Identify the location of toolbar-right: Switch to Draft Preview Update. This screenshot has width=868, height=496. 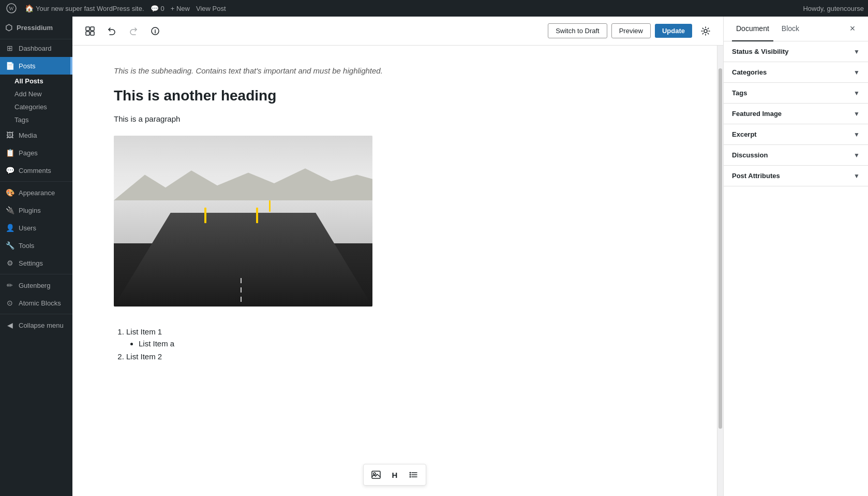
(631, 31).